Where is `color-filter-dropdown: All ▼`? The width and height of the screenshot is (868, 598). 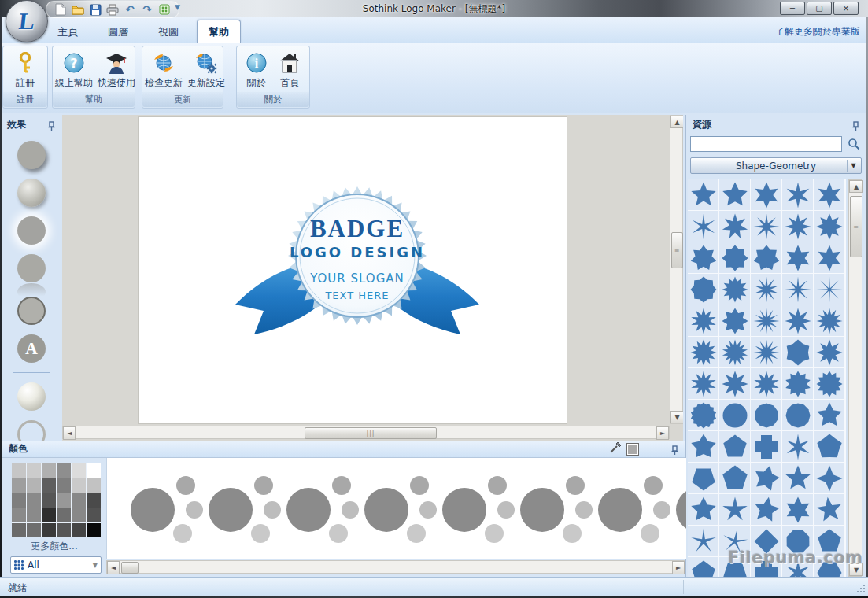 color-filter-dropdown: All ▼ is located at coordinates (56, 565).